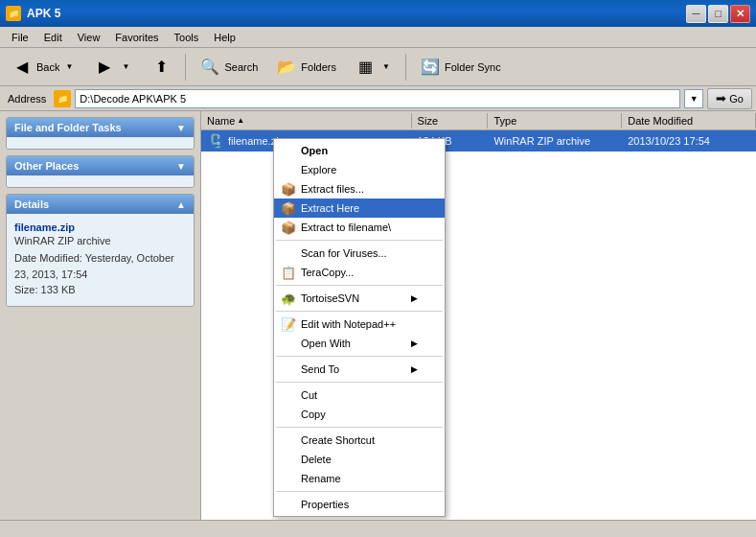  What do you see at coordinates (100, 267) in the screenshot?
I see `details-date-modified: Date Modified: Yesterday, October 23, 20…` at bounding box center [100, 267].